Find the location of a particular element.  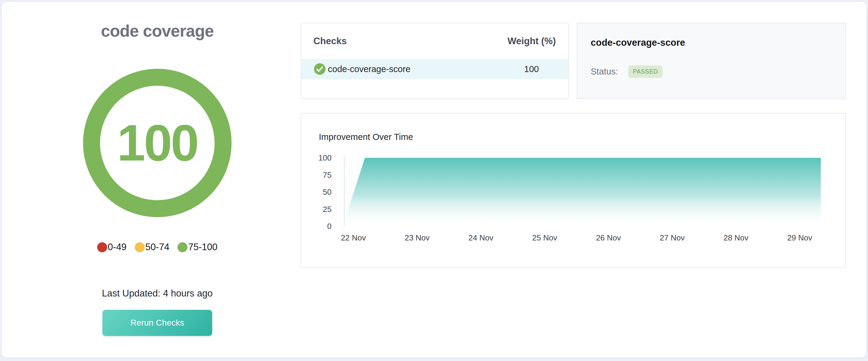

legend-item-high: 75-100 is located at coordinates (197, 247).